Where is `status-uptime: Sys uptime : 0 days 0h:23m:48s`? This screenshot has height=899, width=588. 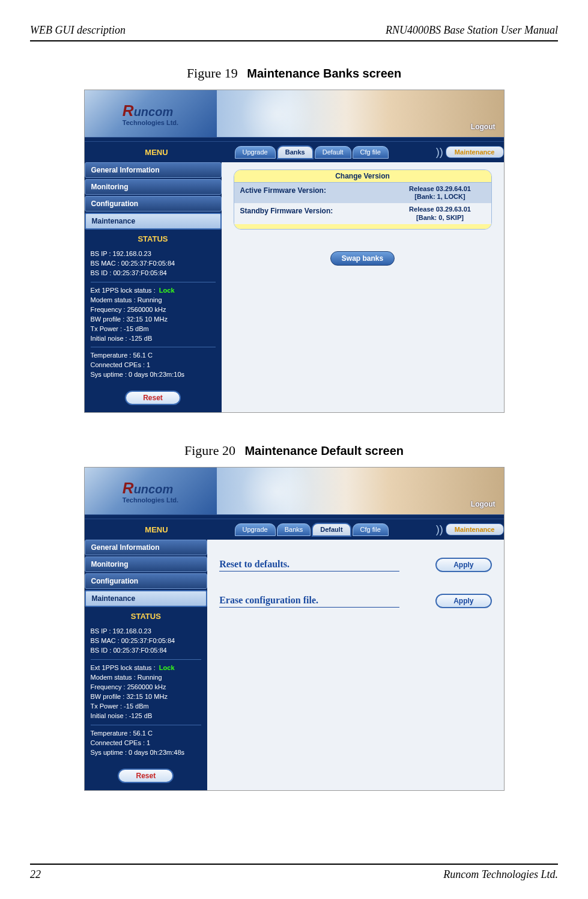
status-uptime: Sys uptime : 0 days 0h:23m:48s is located at coordinates (147, 753).